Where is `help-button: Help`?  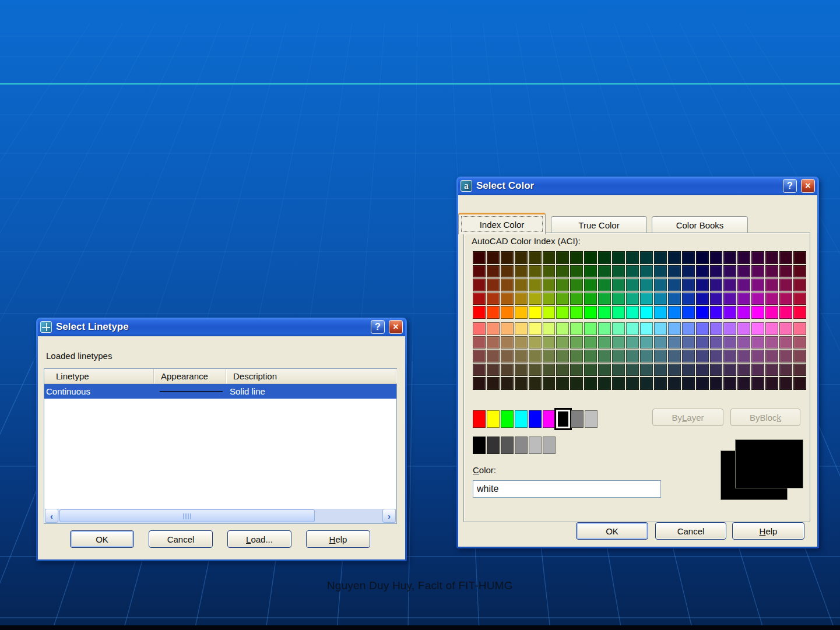
help-button: Help is located at coordinates (338, 539).